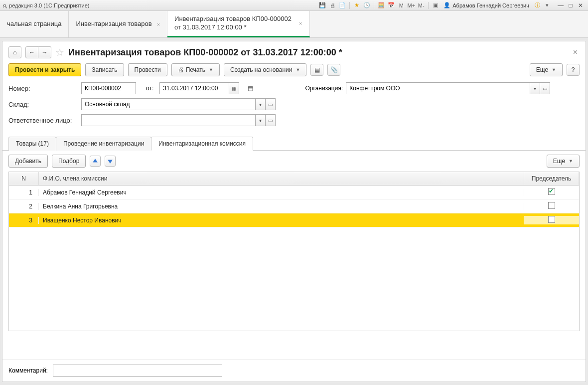 The width and height of the screenshot is (588, 385). What do you see at coordinates (149, 88) in the screenshot?
I see `from-label: от:` at bounding box center [149, 88].